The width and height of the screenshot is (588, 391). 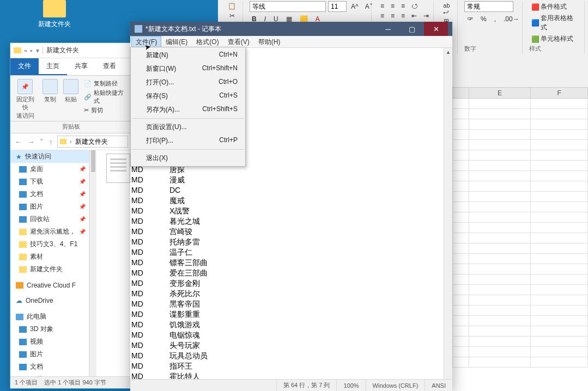 What do you see at coordinates (446, 9) in the screenshot?
I see `wrap-text-icon: ab⮐` at bounding box center [446, 9].